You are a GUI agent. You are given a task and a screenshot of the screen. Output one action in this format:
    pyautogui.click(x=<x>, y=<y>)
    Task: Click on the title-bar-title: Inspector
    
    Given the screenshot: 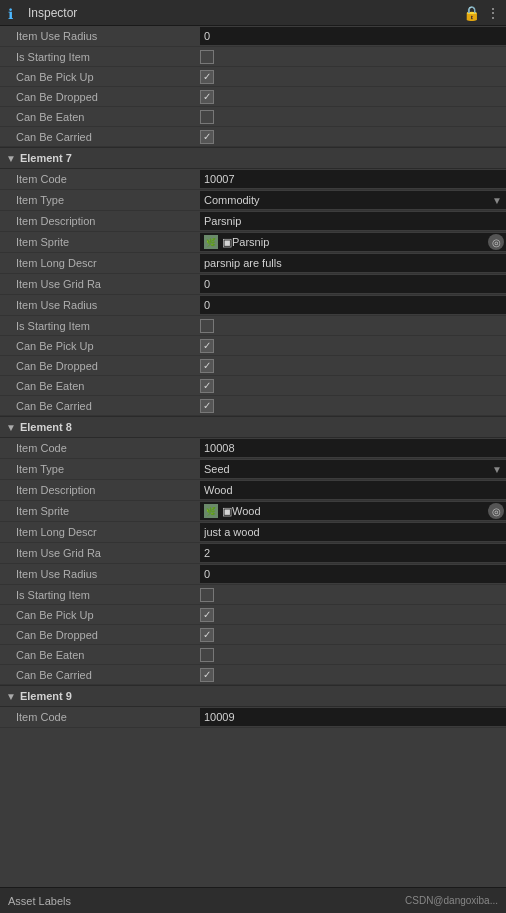 What is the action you would take?
    pyautogui.click(x=52, y=13)
    